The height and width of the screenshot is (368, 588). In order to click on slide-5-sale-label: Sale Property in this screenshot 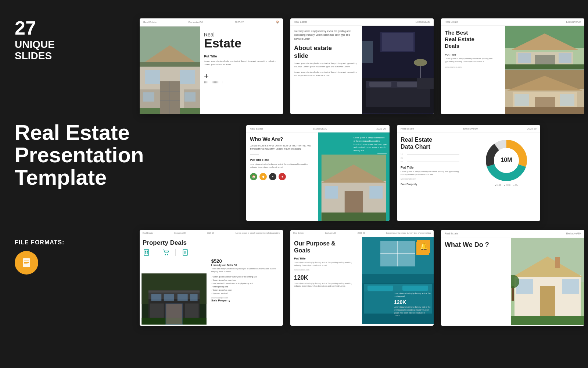, I will do `click(430, 184)`.